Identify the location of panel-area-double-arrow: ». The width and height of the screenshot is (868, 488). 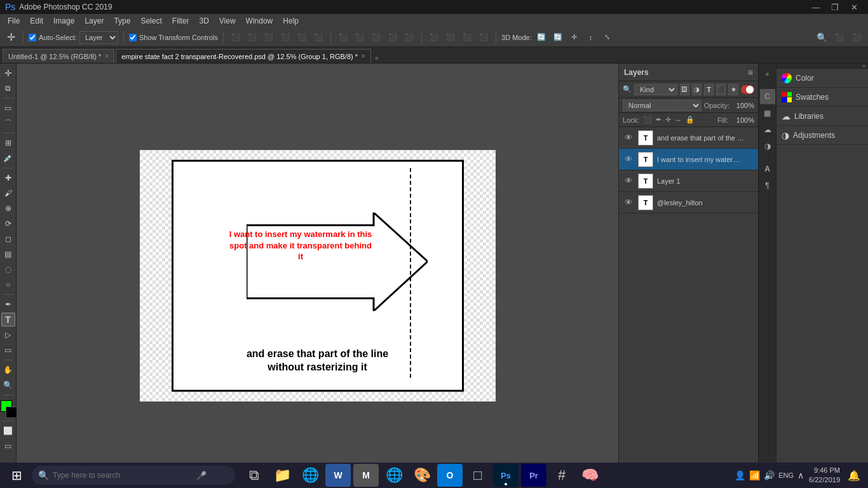
(864, 66).